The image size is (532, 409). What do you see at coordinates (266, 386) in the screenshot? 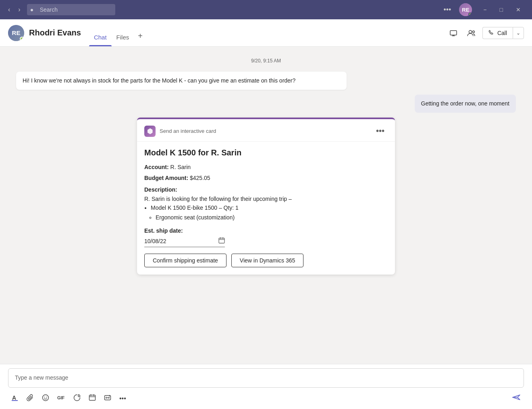
I see `message-input-area: Type a new message A GIF` at bounding box center [266, 386].